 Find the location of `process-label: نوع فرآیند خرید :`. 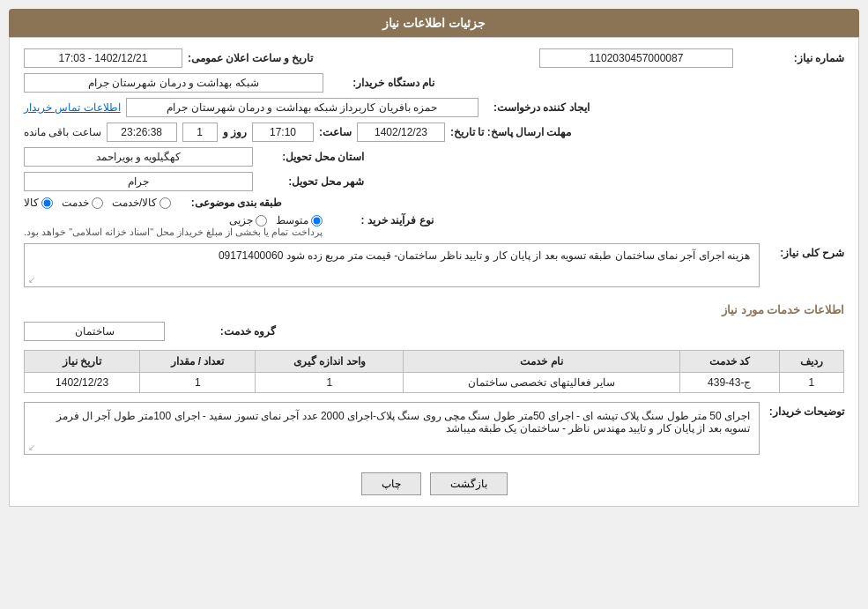

process-label: نوع فرآیند خرید : is located at coordinates (381, 220).